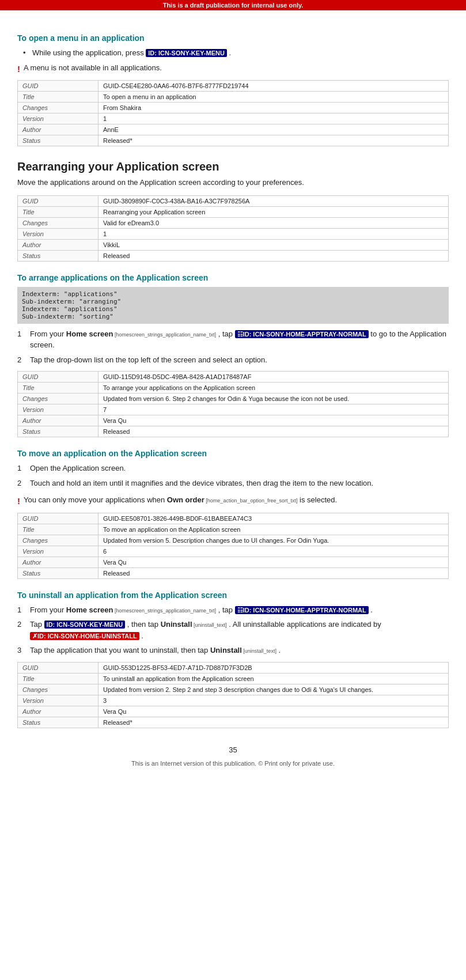 The image size is (466, 980). Describe the element at coordinates (233, 278) in the screenshot. I see `section-arrange-heading: To arrange applications on the Applicati…` at that location.